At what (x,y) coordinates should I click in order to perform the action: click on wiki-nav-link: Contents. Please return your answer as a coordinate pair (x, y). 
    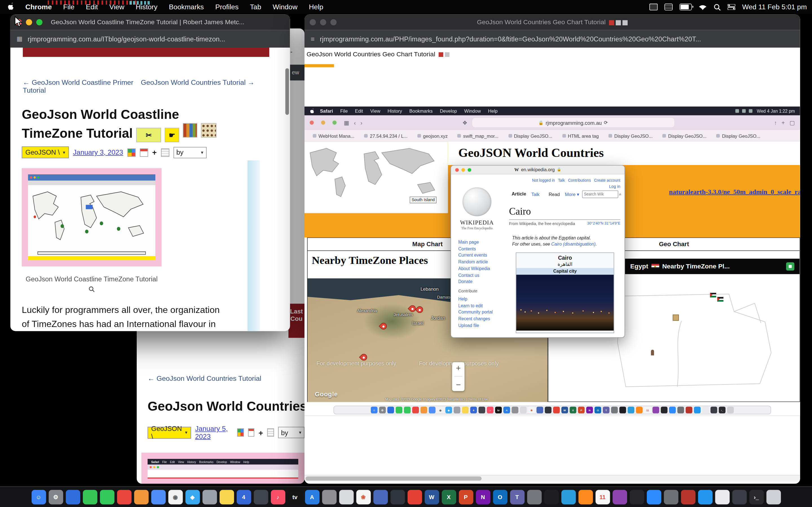
    Looking at the image, I should click on (474, 249).